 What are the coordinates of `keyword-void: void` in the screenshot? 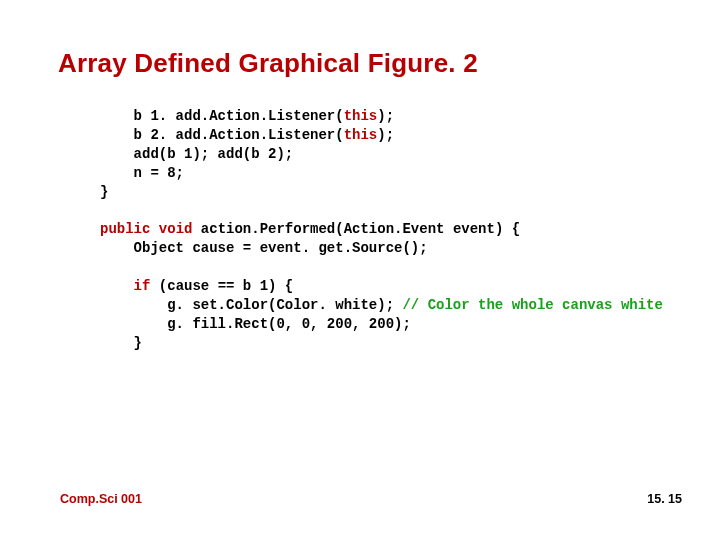 It's located at (176, 229).